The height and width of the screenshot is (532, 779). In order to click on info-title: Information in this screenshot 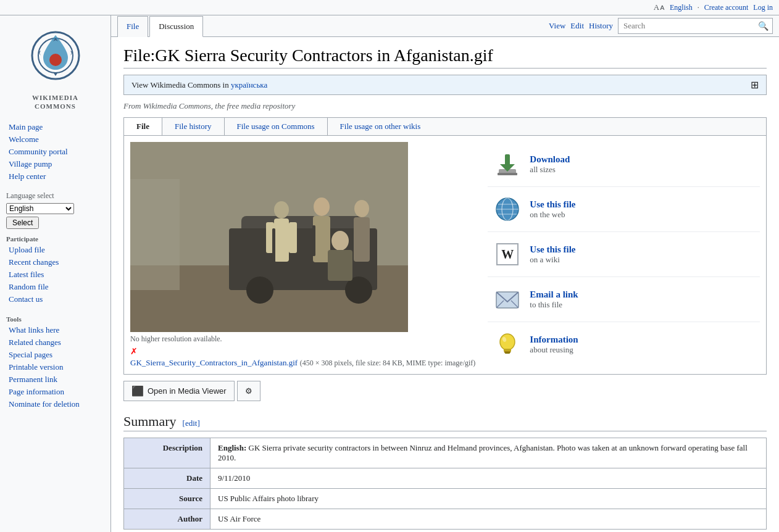, I will do `click(554, 339)`.